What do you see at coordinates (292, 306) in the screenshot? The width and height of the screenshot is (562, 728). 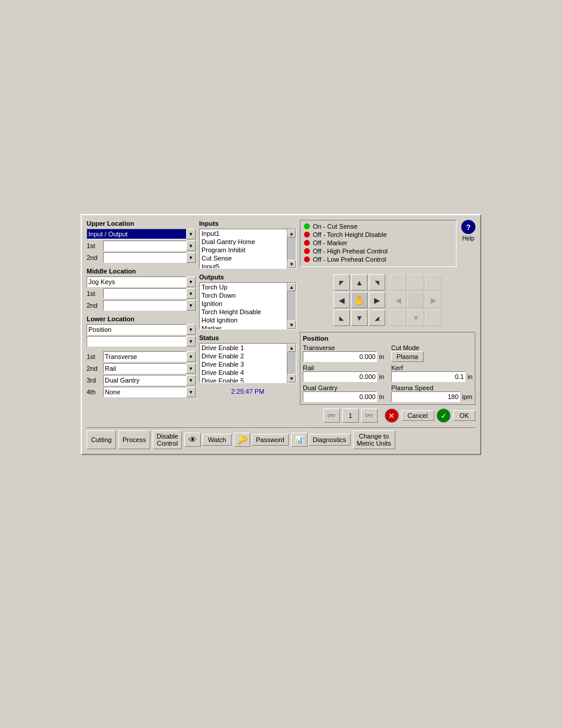 I see `outputs-scrollbar: ▲ ▼` at bounding box center [292, 306].